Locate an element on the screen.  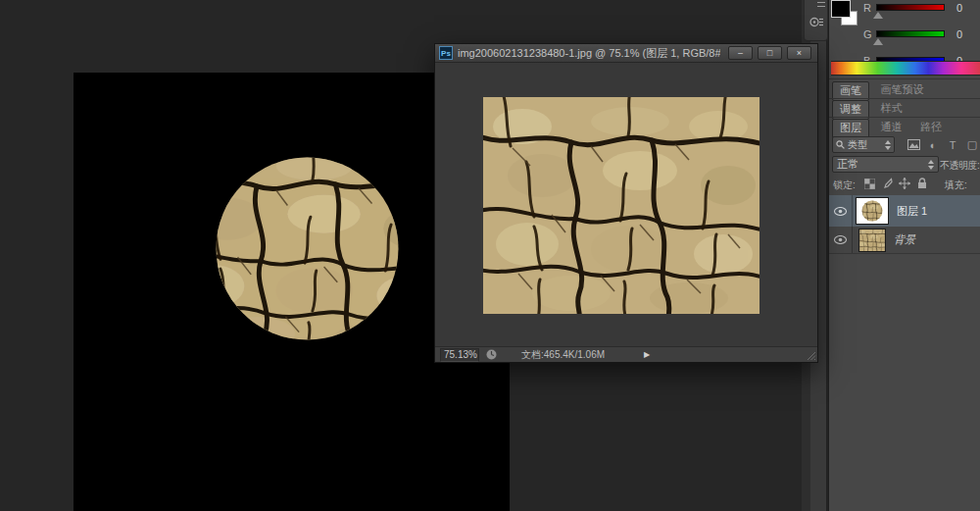
clone-source-icon is located at coordinates (817, 22).